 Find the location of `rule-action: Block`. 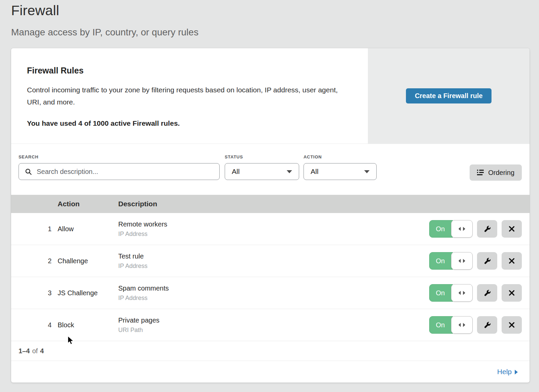

rule-action: Block is located at coordinates (88, 325).